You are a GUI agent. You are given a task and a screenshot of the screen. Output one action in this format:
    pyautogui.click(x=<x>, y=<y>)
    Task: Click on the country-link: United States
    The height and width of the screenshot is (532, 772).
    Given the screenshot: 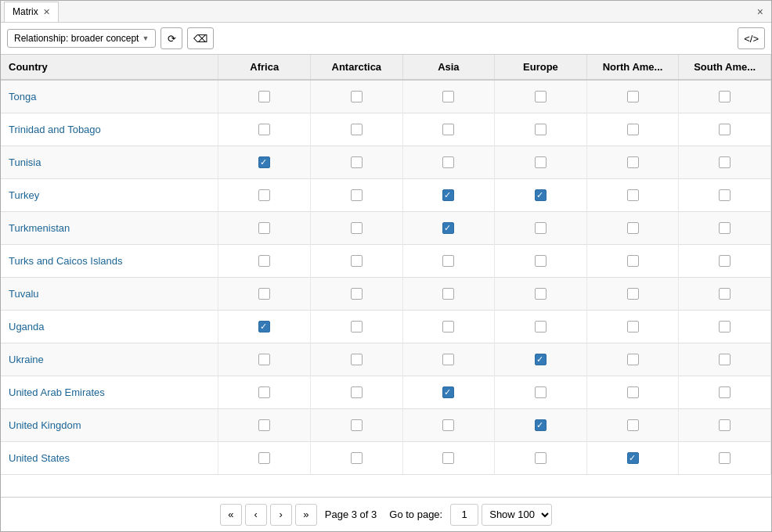 What is the action you would take?
    pyautogui.click(x=39, y=458)
    